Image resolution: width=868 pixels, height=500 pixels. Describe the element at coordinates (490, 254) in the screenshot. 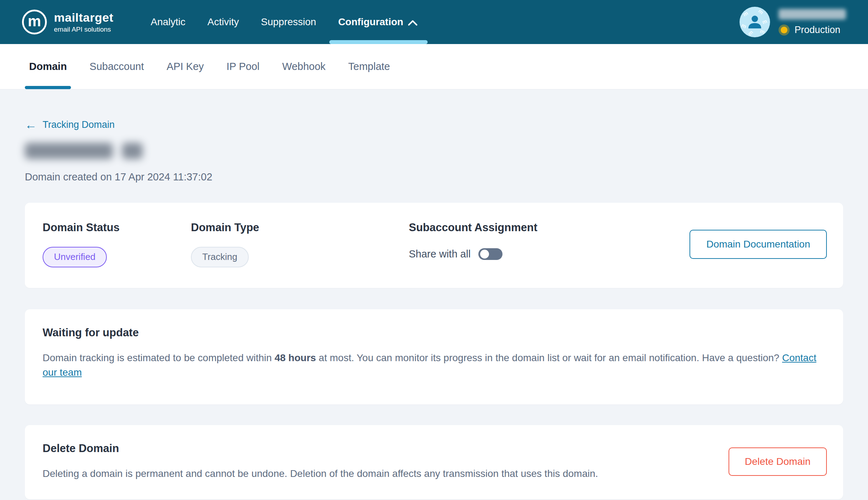

I see `share-with-all-toggle` at that location.